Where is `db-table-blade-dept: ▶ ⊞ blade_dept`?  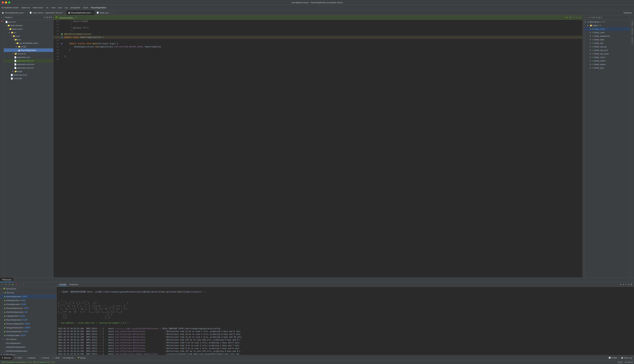
db-table-blade-dept: ▶ ⊞ blade_dept is located at coordinates (607, 40).